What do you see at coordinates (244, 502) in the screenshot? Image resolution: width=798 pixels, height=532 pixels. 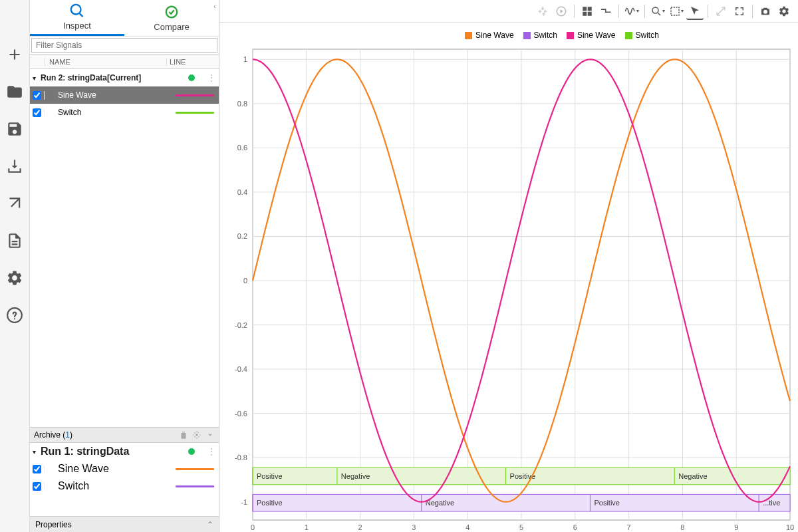 I see `svg-text: -1` at bounding box center [244, 502].